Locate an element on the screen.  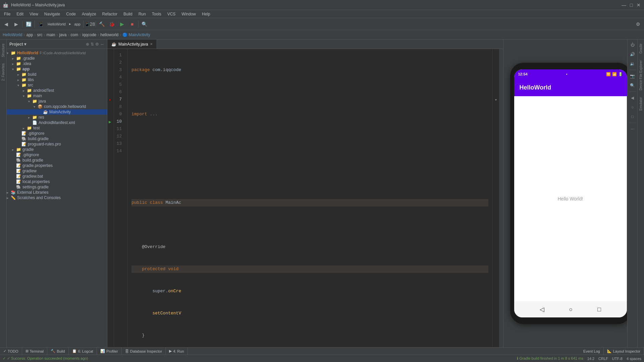
tree-item-libs: ▸ 📁 libs is located at coordinates (57, 80).